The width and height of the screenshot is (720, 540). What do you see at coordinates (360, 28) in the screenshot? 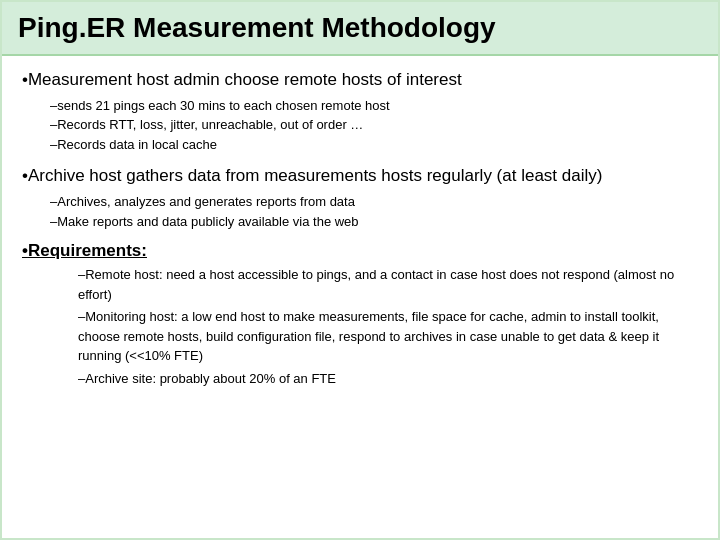
I see `slide-title: Ping.ER Measurement Methodology` at bounding box center [360, 28].